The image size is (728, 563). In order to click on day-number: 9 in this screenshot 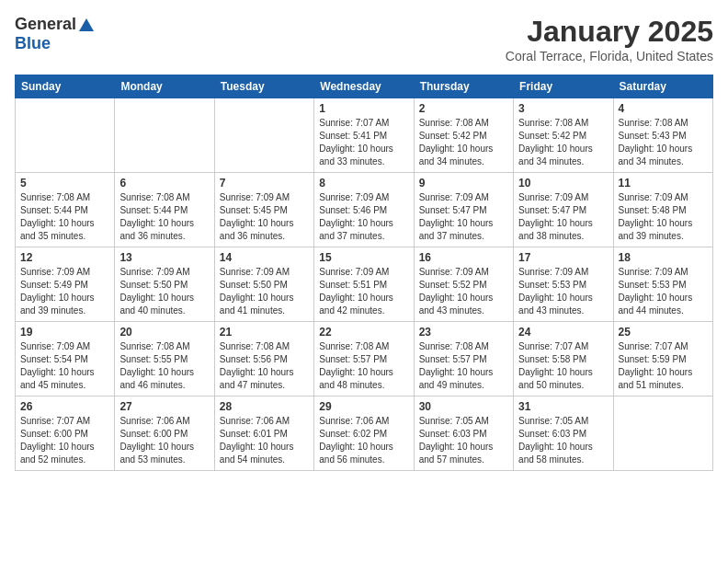, I will do `click(463, 183)`.